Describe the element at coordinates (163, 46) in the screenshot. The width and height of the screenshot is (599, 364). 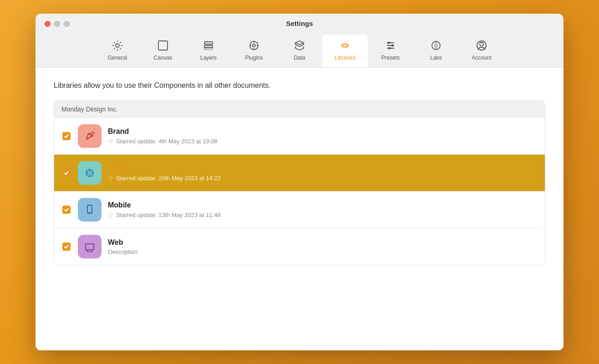
I see `canvas-icon` at that location.